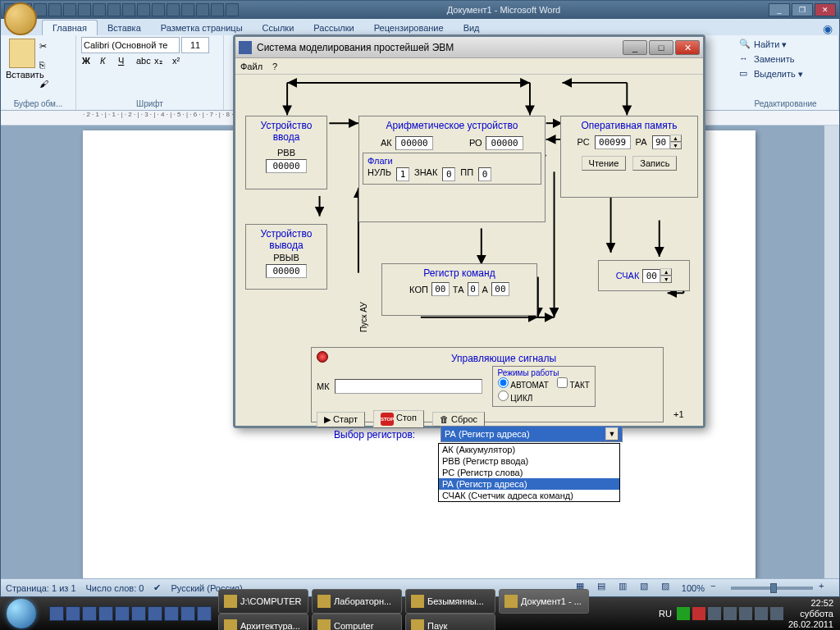  What do you see at coordinates (357, 601) in the screenshot?
I see `task-button: Лабораторн...` at bounding box center [357, 601].